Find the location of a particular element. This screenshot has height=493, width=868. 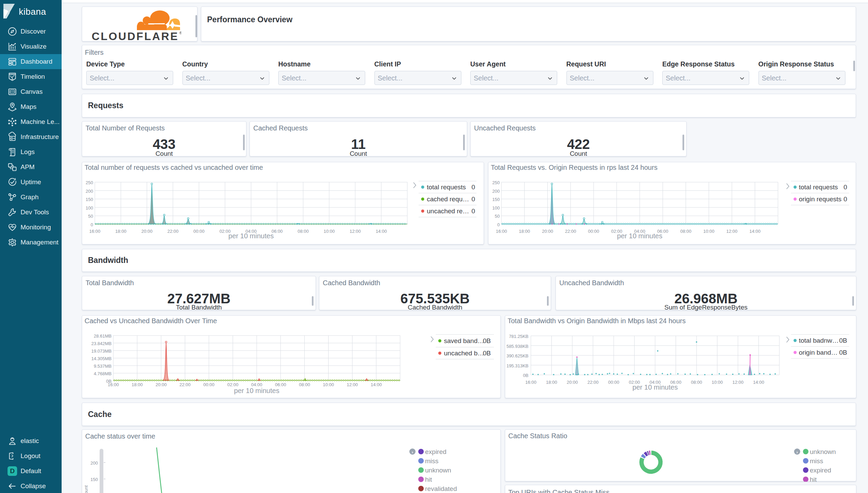

svg-text: 9.537MB is located at coordinates (103, 366).